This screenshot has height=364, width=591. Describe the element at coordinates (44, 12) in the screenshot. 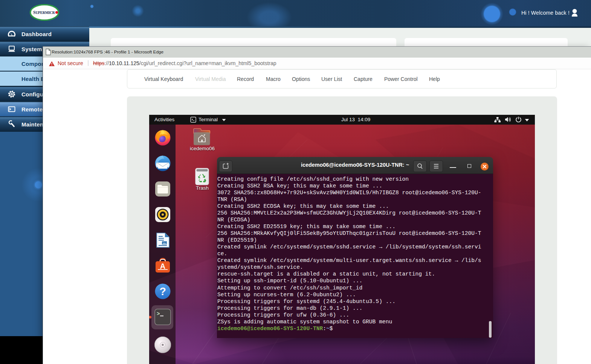

I see `svg-text: SUPERMICR` at that location.